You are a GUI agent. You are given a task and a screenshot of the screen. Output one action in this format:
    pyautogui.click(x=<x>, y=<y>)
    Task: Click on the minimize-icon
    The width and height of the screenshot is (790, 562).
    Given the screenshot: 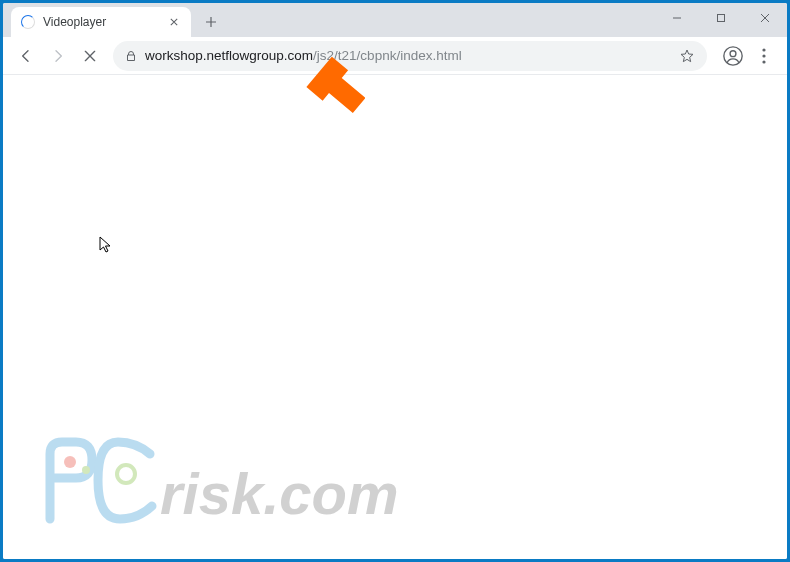 What is the action you would take?
    pyautogui.click(x=677, y=18)
    